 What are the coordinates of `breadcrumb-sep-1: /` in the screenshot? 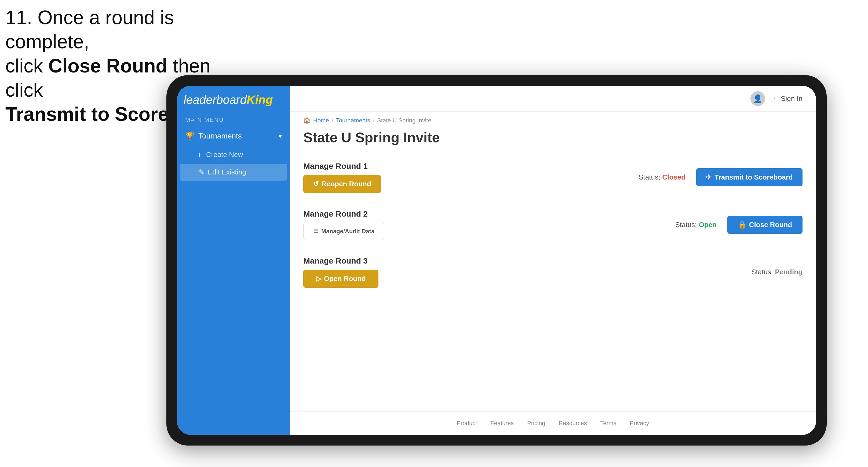 It's located at (333, 121).